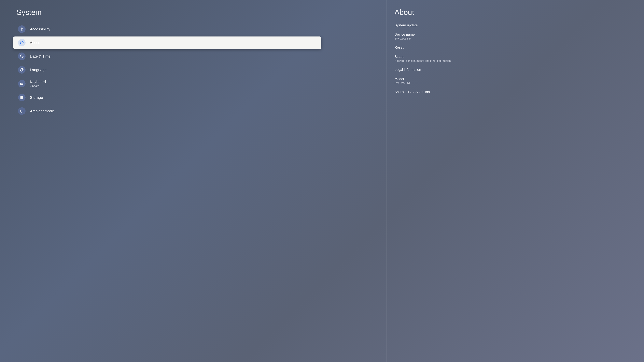 Image resolution: width=644 pixels, height=362 pixels. Describe the element at coordinates (42, 111) in the screenshot. I see `menu-label: Ambient mode` at that location.